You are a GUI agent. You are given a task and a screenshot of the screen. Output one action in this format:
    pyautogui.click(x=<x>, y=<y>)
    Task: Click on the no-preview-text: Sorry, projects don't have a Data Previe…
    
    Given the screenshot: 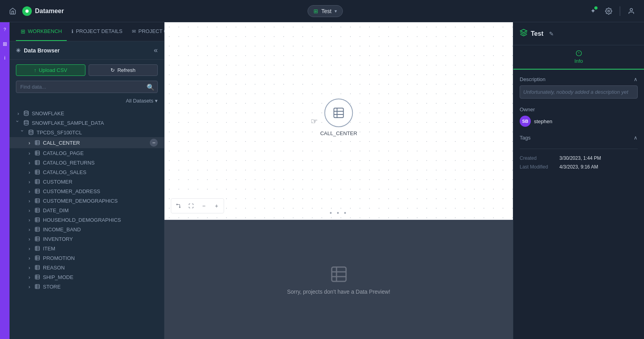 What is the action you would take?
    pyautogui.click(x=339, y=292)
    